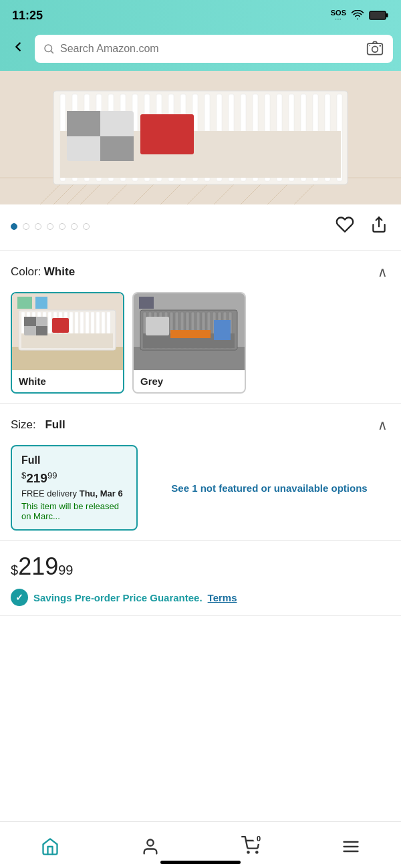 Image resolution: width=401 pixels, height=868 pixels. Describe the element at coordinates (200, 425) in the screenshot. I see `size-section-header: Size: Full ∧` at that location.